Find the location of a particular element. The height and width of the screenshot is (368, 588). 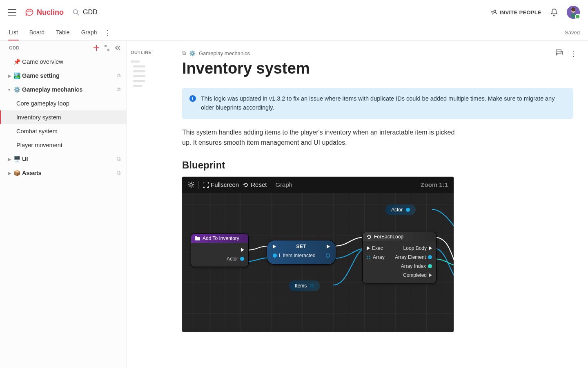

view-tabs: List Board Table Graph is located at coordinates (53, 33).